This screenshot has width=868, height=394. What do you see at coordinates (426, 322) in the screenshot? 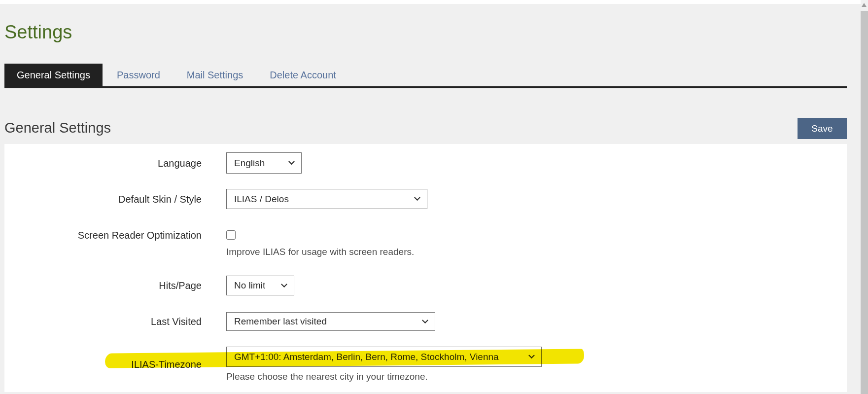
I see `form-row-last-visited: Last Visited Remember last visited` at bounding box center [426, 322].